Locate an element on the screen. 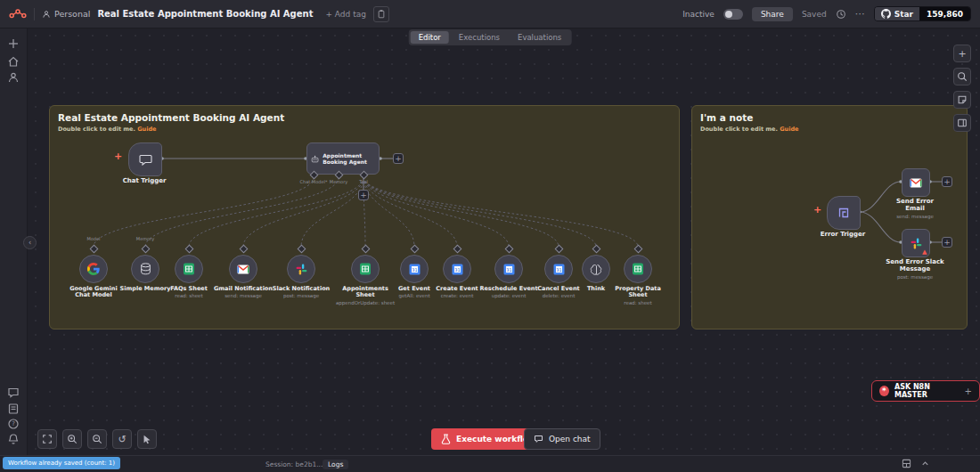 The height and width of the screenshot is (472, 980). node-gmail-notification: Gmail Notification send: message is located at coordinates (243, 273).